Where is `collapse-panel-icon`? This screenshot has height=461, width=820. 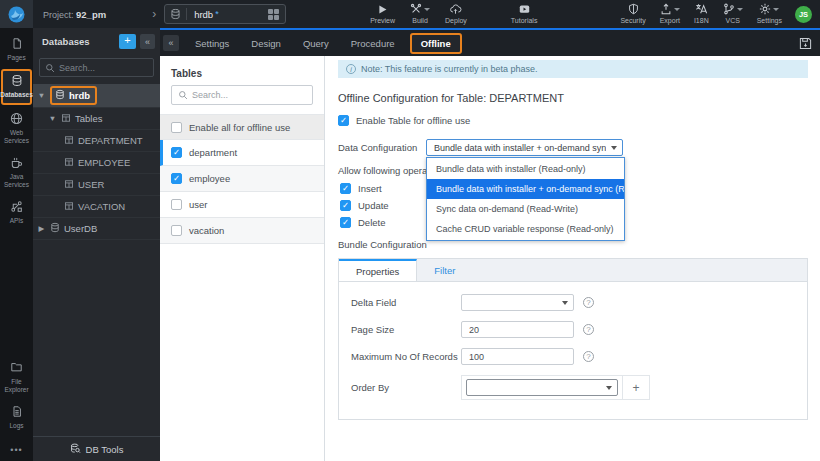
collapse-panel-icon is located at coordinates (148, 42).